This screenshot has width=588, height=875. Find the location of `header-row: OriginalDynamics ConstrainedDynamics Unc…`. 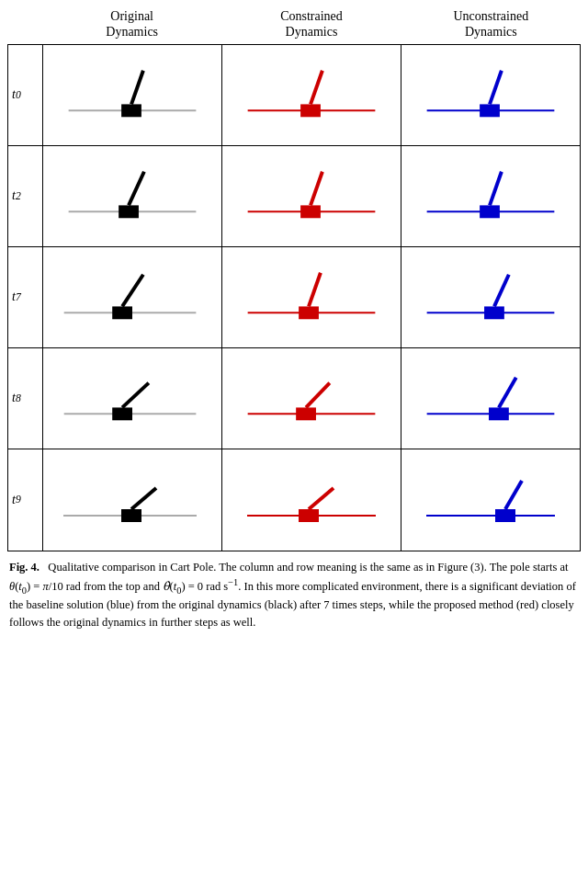

header-row: OriginalDynamics ConstrainedDynamics Unc… is located at coordinates (294, 25).